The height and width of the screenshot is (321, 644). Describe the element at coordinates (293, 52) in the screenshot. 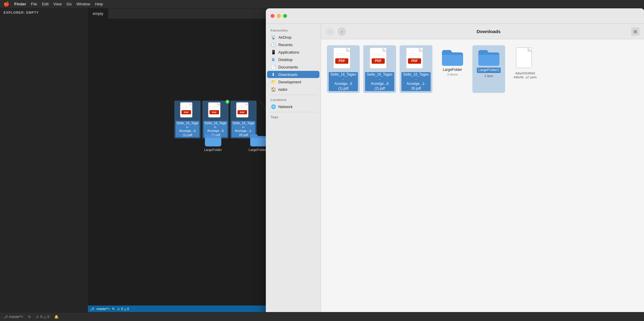

I see `sidebar-item-applications: 📱 Applications` at that location.